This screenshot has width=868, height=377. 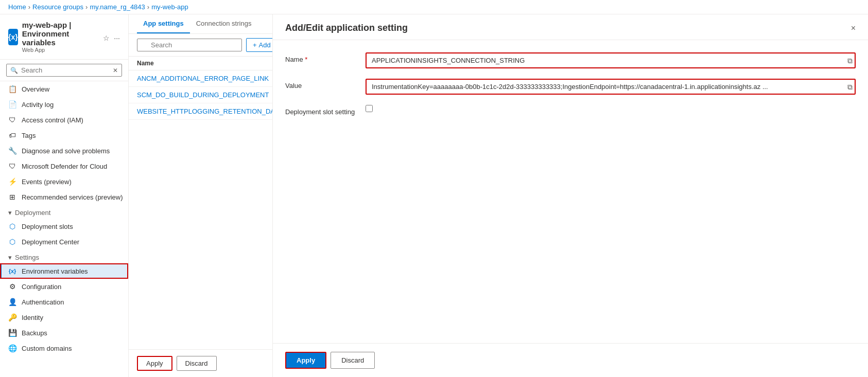 What do you see at coordinates (189, 45) in the screenshot?
I see `panel-search-input` at bounding box center [189, 45].